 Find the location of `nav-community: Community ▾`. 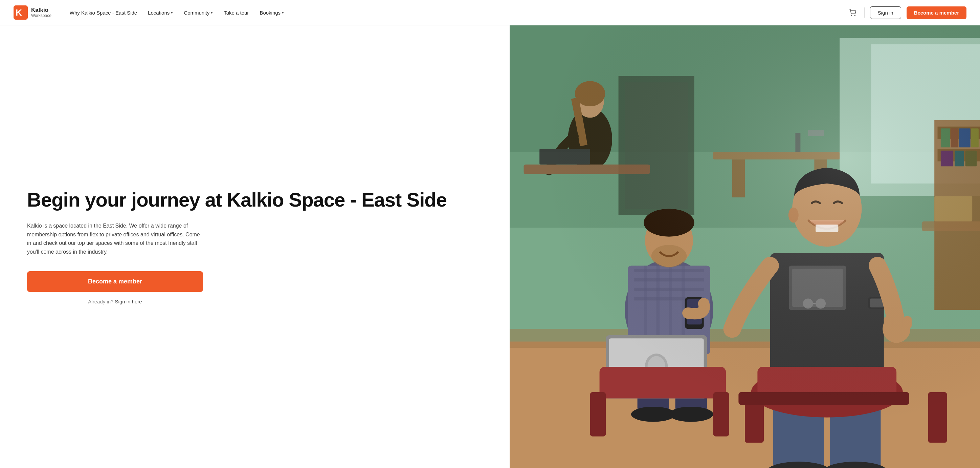

nav-community: Community ▾ is located at coordinates (199, 13).